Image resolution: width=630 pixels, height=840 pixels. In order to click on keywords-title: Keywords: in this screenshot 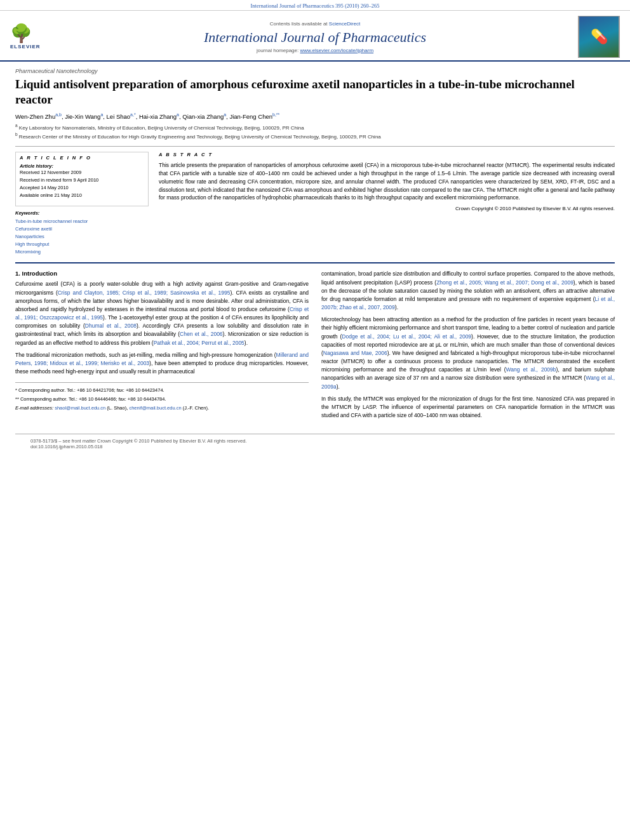, I will do `click(82, 213)`.